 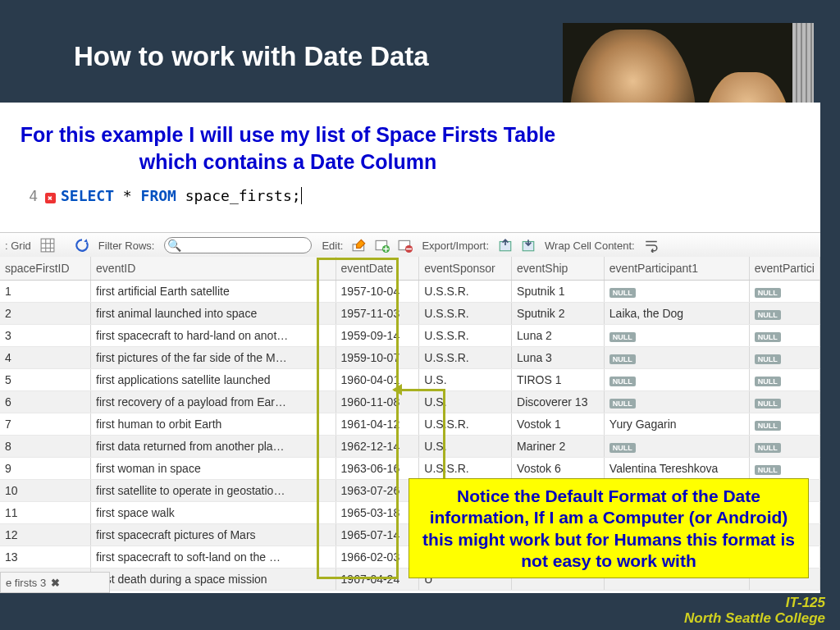 I want to click on cell-id: 12, so click(x=46, y=535).